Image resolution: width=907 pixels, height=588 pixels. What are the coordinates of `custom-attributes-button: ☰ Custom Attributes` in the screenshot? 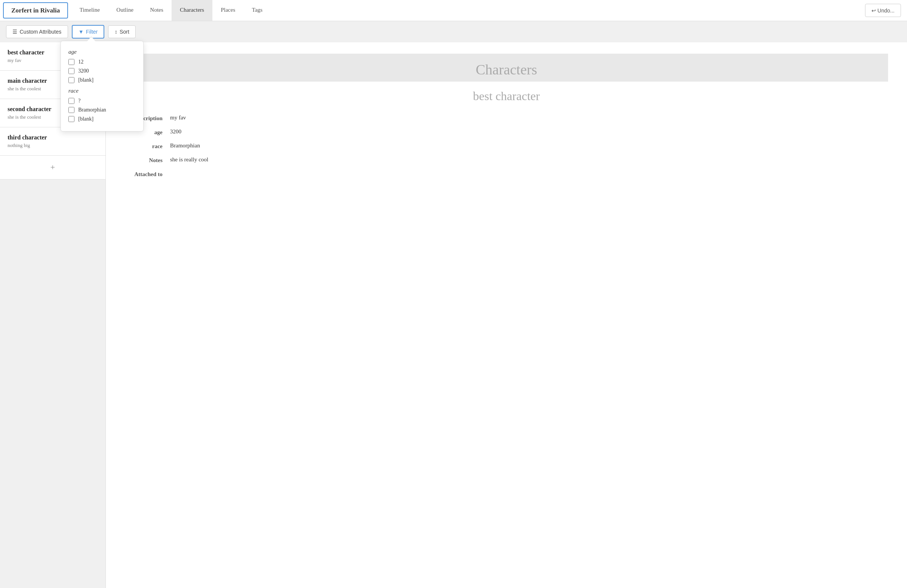 It's located at (37, 32).